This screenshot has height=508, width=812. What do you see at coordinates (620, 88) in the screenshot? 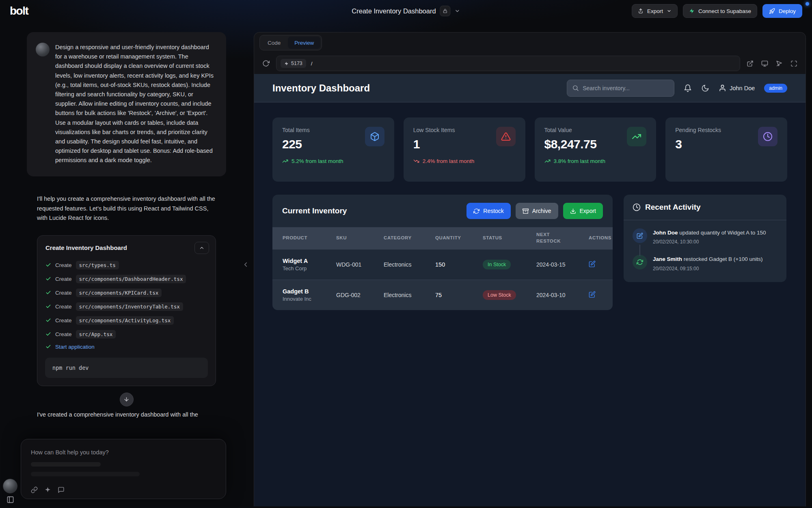
I see `inventory-search` at bounding box center [620, 88].